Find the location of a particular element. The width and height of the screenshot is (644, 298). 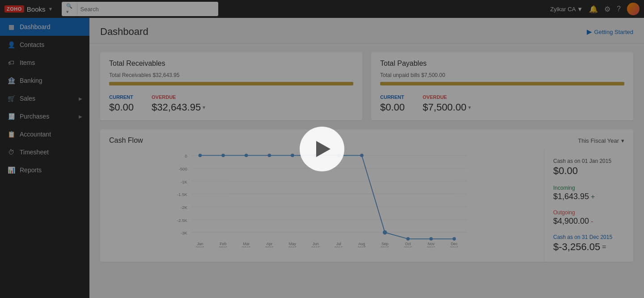

page-header: Dashboard ▶ Getting Started is located at coordinates (367, 30).